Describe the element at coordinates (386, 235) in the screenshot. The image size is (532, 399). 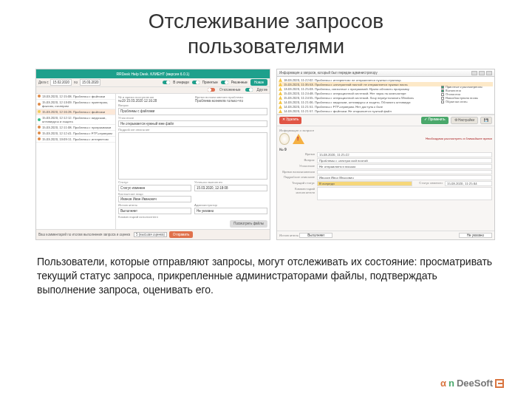
I see `info-footer: Исполнитель Выполняет Не указано` at that location.